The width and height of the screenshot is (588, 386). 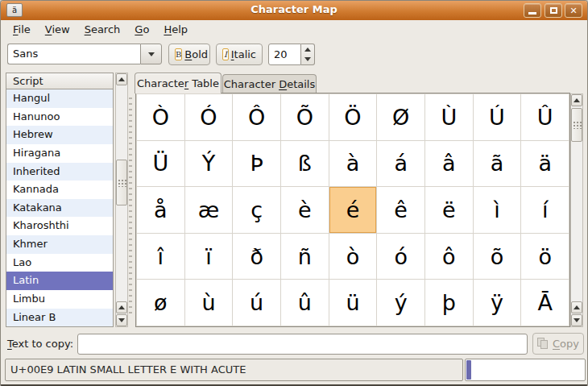 What do you see at coordinates (209, 256) in the screenshot?
I see `char-cell: ï` at bounding box center [209, 256].